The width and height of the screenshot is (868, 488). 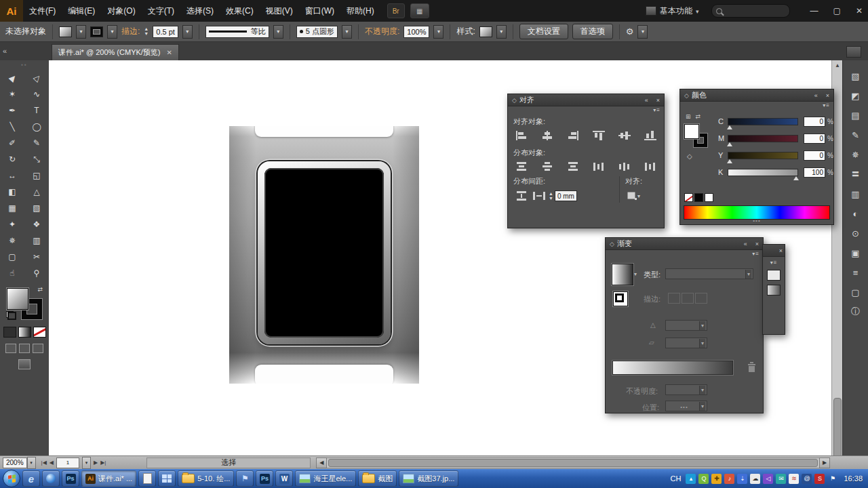 What do you see at coordinates (51, 479) in the screenshot?
I see `browser-icon` at bounding box center [51, 479].